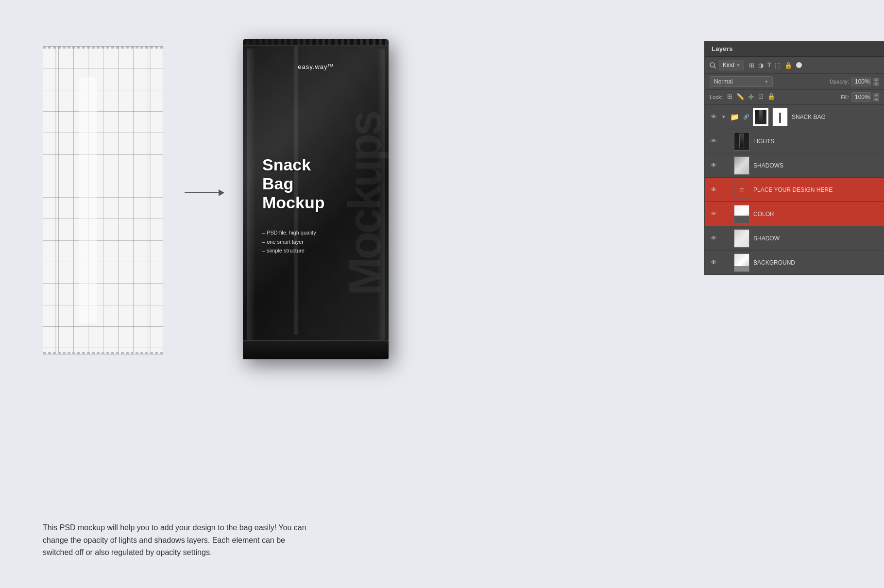 The width and height of the screenshot is (884, 588). What do you see at coordinates (778, 65) in the screenshot?
I see `shape-filter-icon: ⬚` at bounding box center [778, 65].